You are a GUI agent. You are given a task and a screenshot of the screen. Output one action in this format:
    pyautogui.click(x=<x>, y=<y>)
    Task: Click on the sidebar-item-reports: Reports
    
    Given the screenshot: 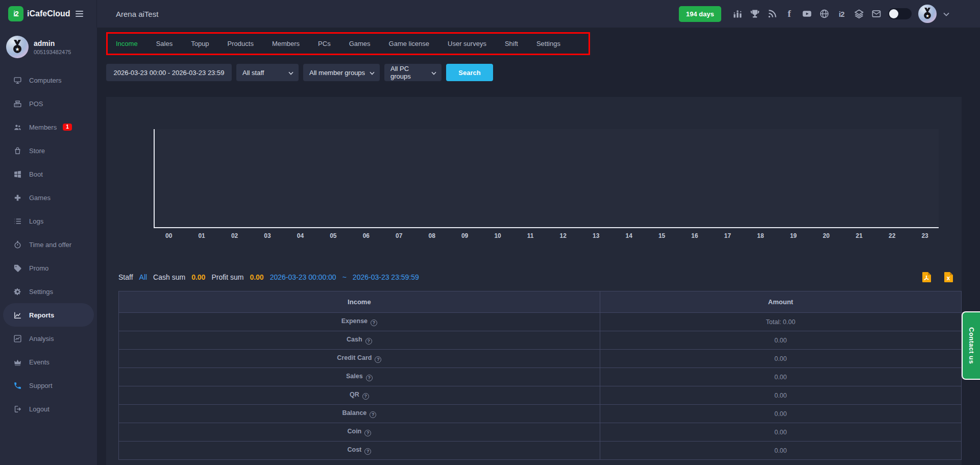 What is the action you would take?
    pyautogui.click(x=48, y=315)
    